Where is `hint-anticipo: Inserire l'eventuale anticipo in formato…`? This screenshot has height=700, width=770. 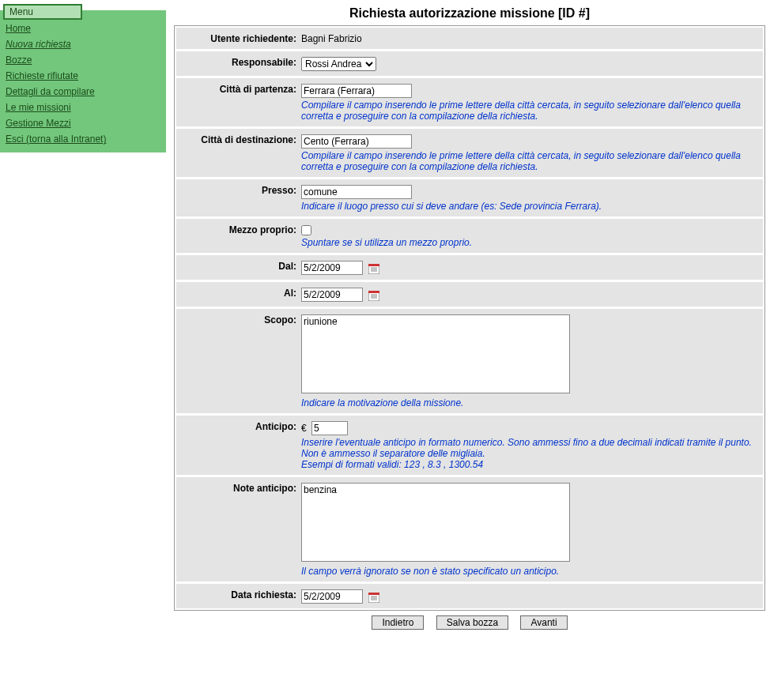 hint-anticipo: Inserire l'eventuale anticipo in formato… is located at coordinates (530, 453).